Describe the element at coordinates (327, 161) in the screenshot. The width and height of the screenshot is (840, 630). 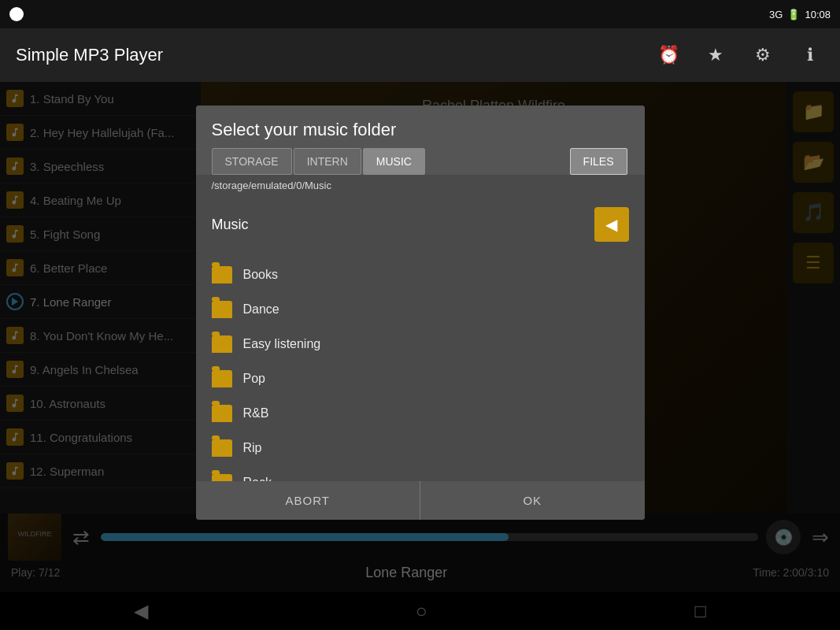
I see `intern-tab: INTERN` at that location.